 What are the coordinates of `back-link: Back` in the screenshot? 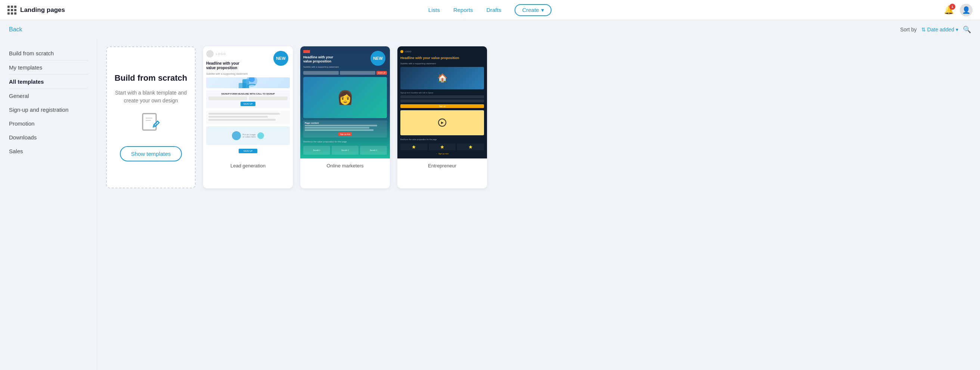 It's located at (16, 30).